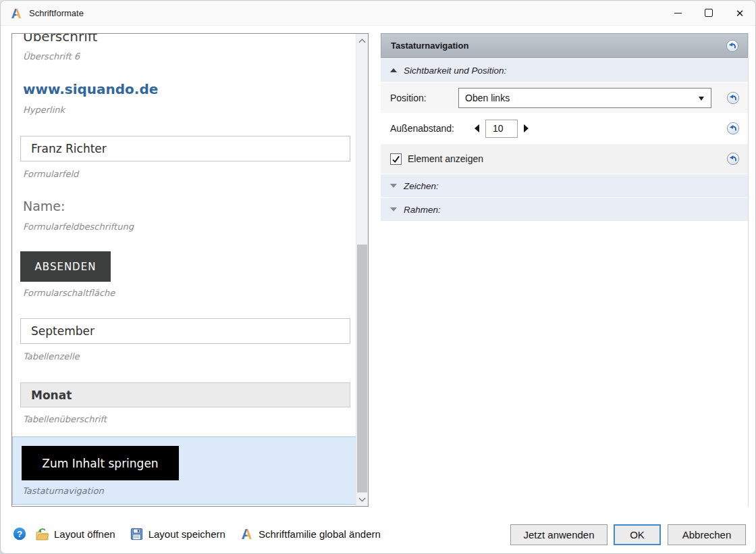  I want to click on section-visibility-position: Sichtbarkeit und Position:, so click(564, 70).